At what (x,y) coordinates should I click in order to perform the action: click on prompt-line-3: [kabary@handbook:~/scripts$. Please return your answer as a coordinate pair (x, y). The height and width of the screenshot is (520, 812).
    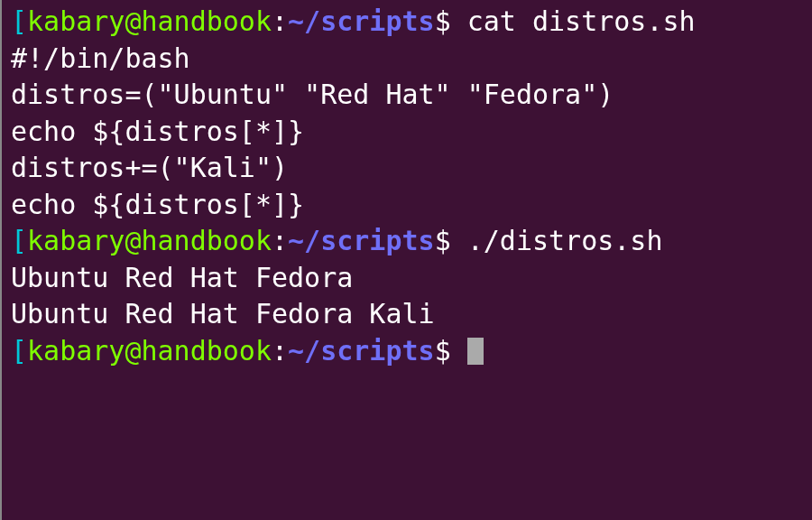
    Looking at the image, I should click on (407, 352).